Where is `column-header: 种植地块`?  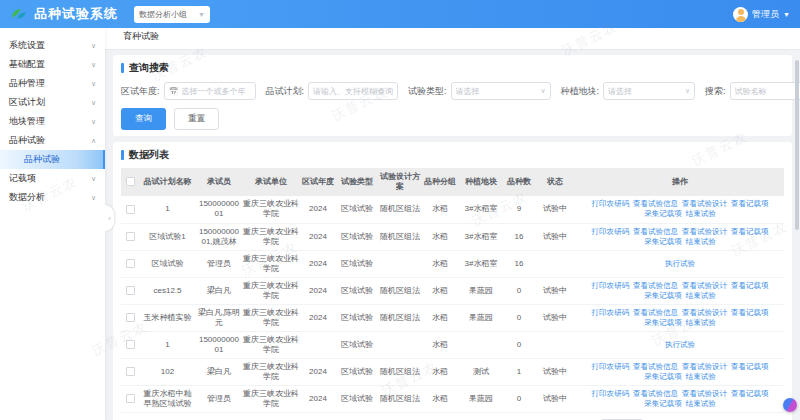
column-header: 种植地块 is located at coordinates (481, 182).